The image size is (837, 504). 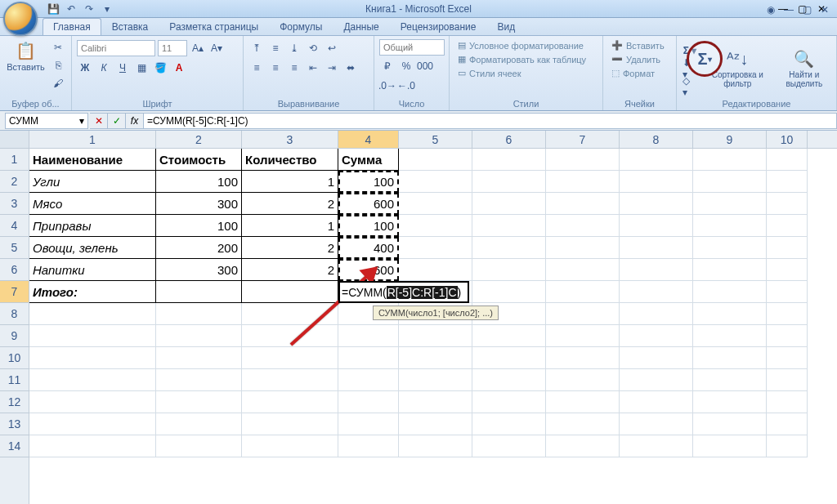 What do you see at coordinates (638, 46) in the screenshot?
I see `insert-cells-button: ➕Вставить` at bounding box center [638, 46].